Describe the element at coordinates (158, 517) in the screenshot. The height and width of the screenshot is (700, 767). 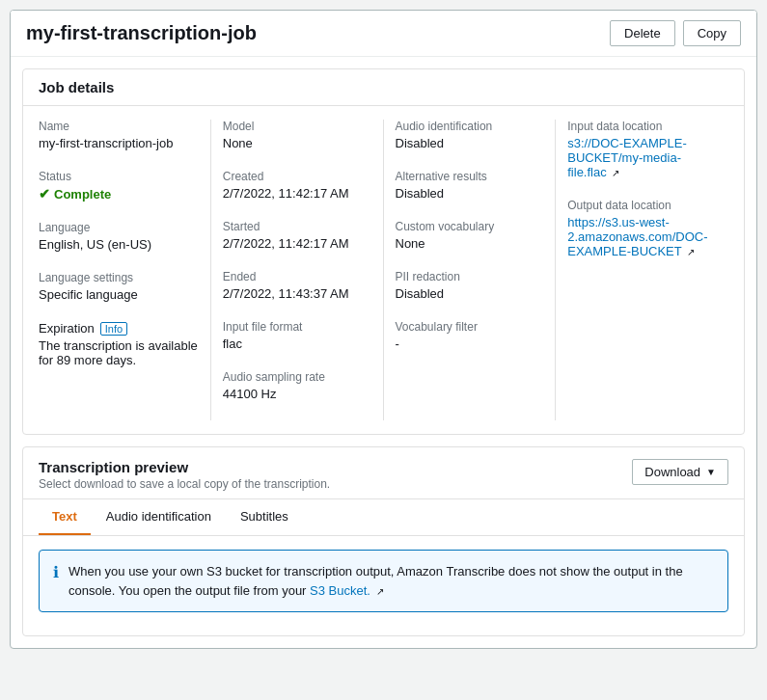
I see `tab-audio-identification: Audio identification` at that location.